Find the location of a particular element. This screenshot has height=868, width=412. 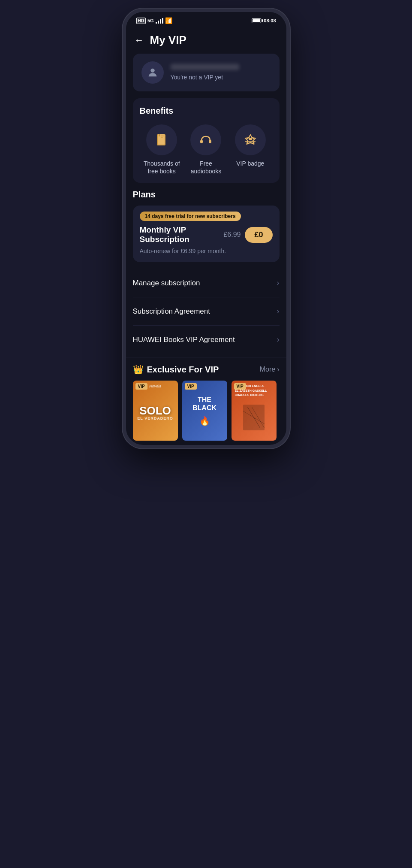

plans-title: Plans is located at coordinates (206, 195).